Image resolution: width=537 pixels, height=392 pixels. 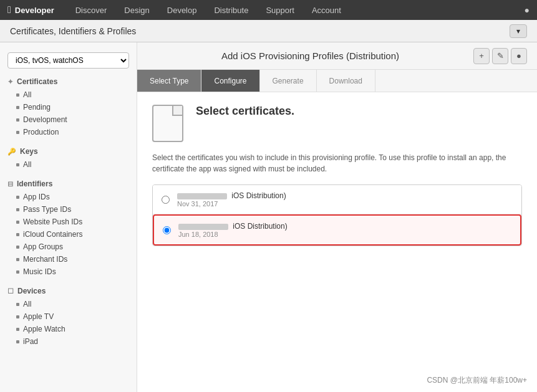 What do you see at coordinates (44, 329) in the screenshot?
I see `item-label: Apple Watch` at bounding box center [44, 329].